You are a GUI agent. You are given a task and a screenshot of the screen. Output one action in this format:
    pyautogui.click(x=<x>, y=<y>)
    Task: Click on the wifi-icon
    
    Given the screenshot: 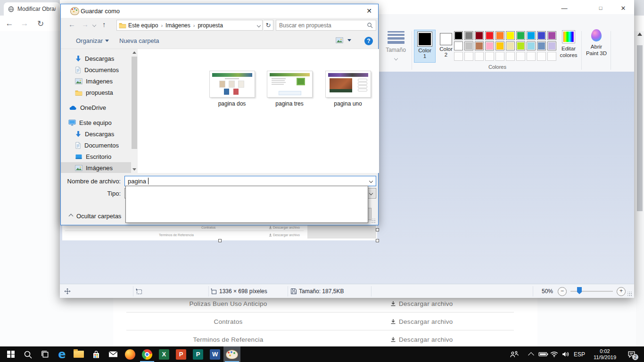 What is the action you would take?
    pyautogui.click(x=554, y=354)
    